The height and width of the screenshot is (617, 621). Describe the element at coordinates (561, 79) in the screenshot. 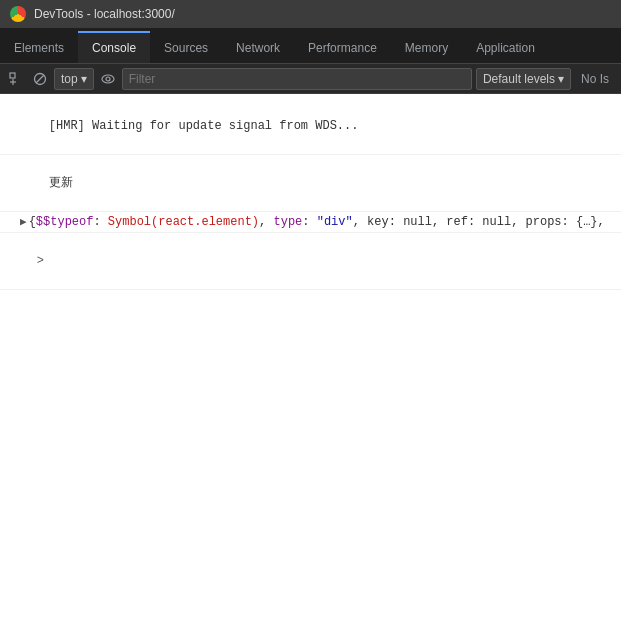

I see `chevron-down-icon-levels: ▾` at that location.